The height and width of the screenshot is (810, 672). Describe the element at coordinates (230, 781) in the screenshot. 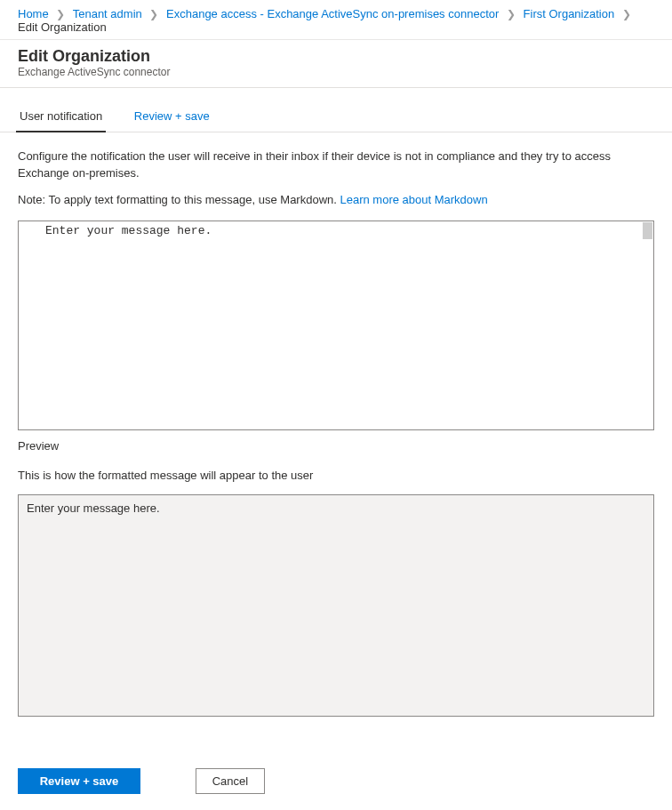

I see `cancel-button: Cancel` at that location.